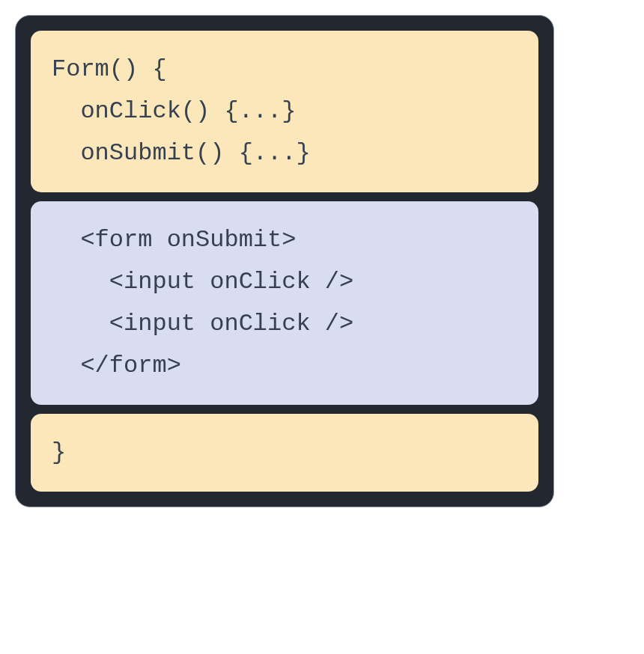  Describe the element at coordinates (285, 111) in the screenshot. I see `code-line: onClick() {...}` at that location.